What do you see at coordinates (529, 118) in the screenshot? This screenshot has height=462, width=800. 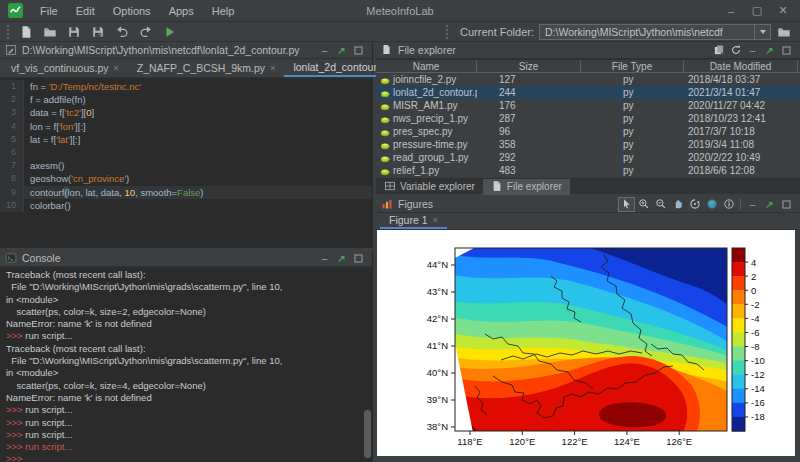 I see `file-size-cell: 287` at bounding box center [529, 118].